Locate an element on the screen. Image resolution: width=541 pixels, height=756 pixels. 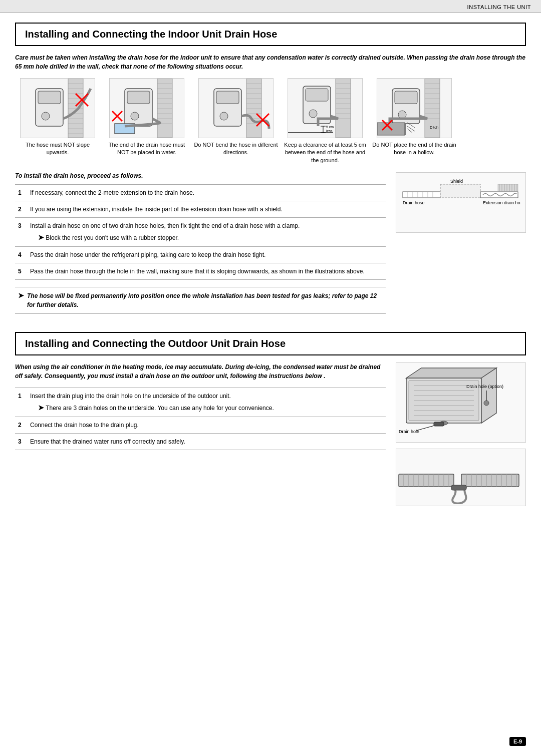
sub-item-3: ➤ Block the rest you don't use with a ru… is located at coordinates (206, 237).